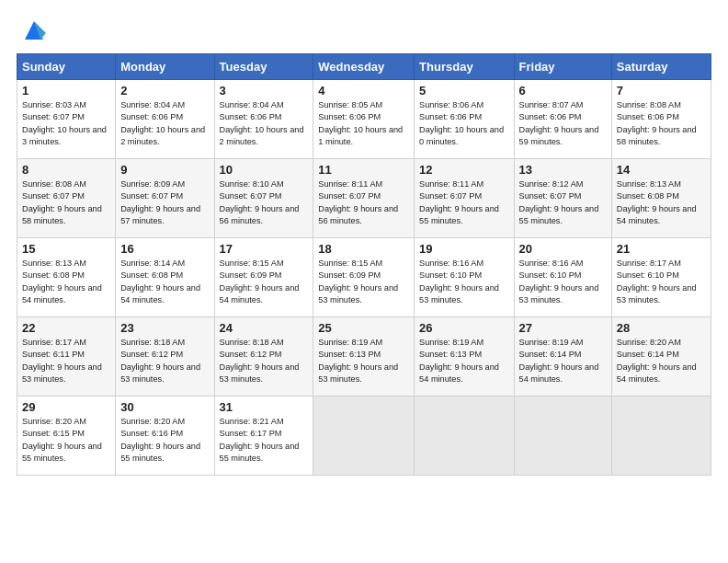  Describe the element at coordinates (662, 169) in the screenshot. I see `day-number: 14` at that location.